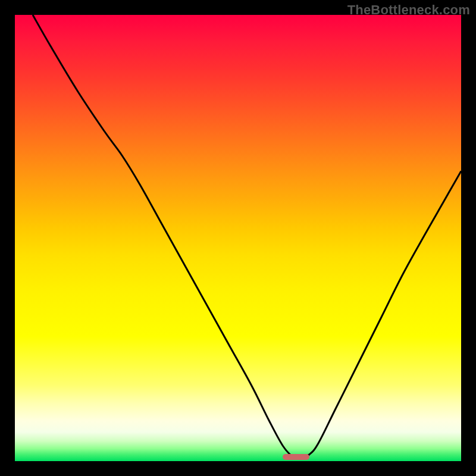  What do you see at coordinates (296, 457) in the screenshot?
I see `optimum-marker` at bounding box center [296, 457].